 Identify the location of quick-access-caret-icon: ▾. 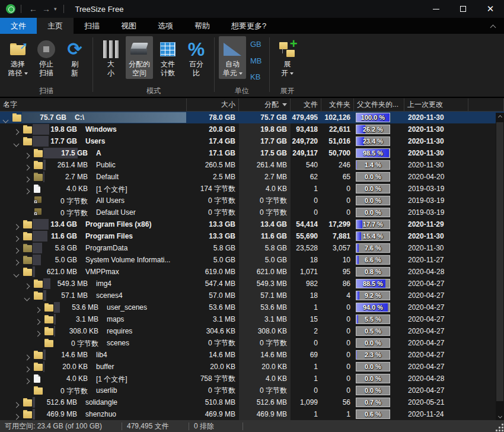
(56, 9).